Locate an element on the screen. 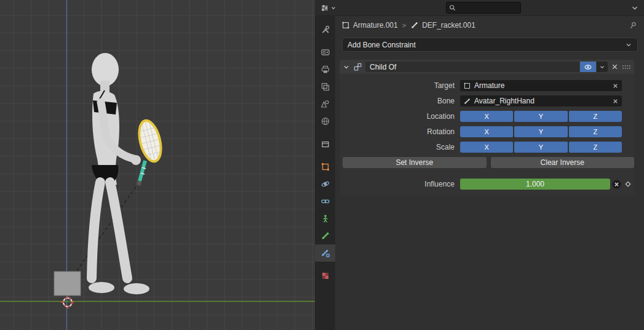  influence-override-clear-button is located at coordinates (616, 184).